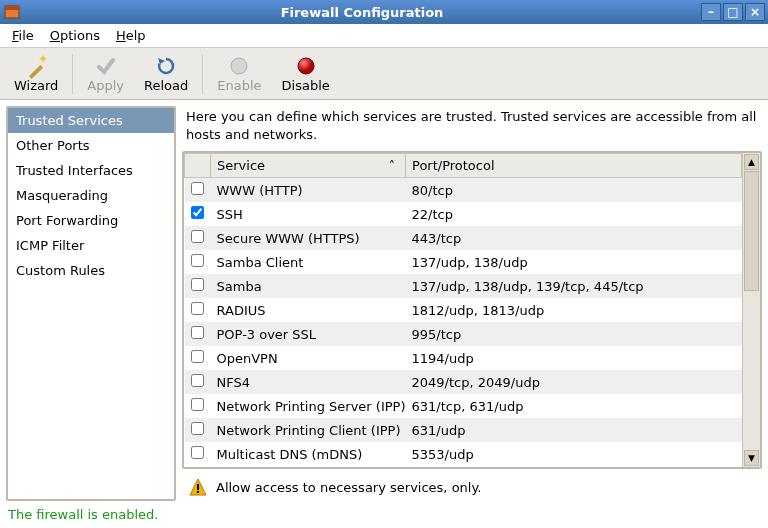  I want to click on maximize-button: □, so click(733, 12).